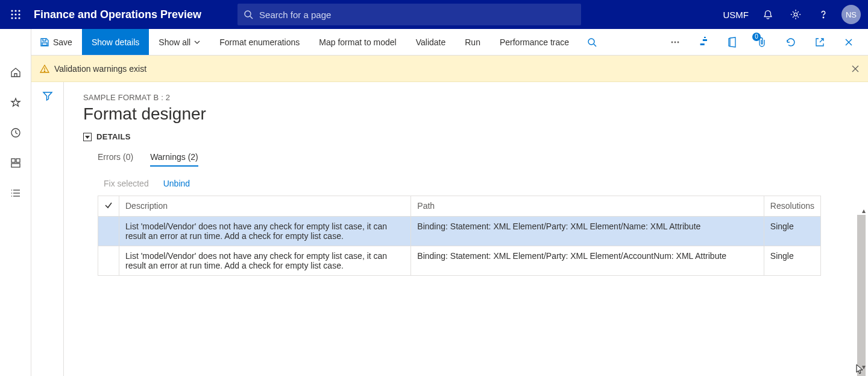  What do you see at coordinates (476, 114) in the screenshot?
I see `page-title: Format designer` at bounding box center [476, 114].